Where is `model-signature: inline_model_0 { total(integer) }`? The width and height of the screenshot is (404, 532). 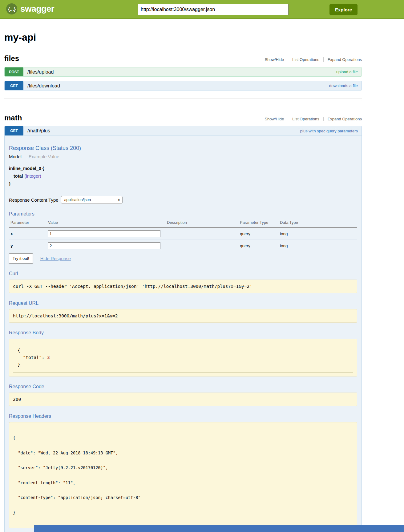 model-signature: inline_model_0 { total(integer) } is located at coordinates (183, 176).